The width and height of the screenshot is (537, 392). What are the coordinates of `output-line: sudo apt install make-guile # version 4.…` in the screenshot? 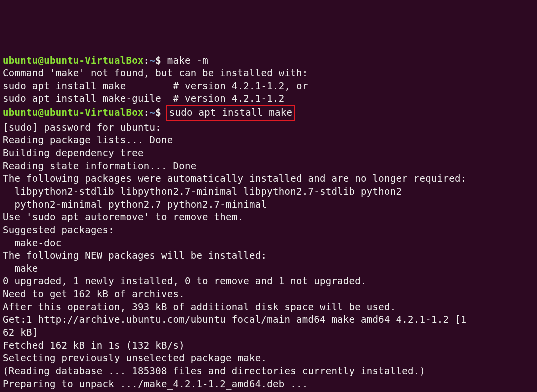 It's located at (270, 99).